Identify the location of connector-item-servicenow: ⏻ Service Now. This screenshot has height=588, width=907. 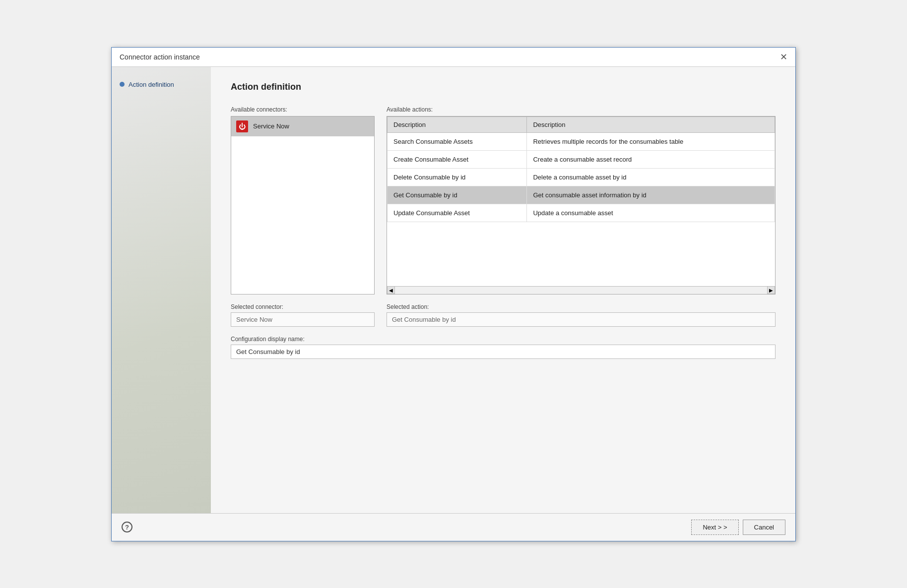
(303, 126).